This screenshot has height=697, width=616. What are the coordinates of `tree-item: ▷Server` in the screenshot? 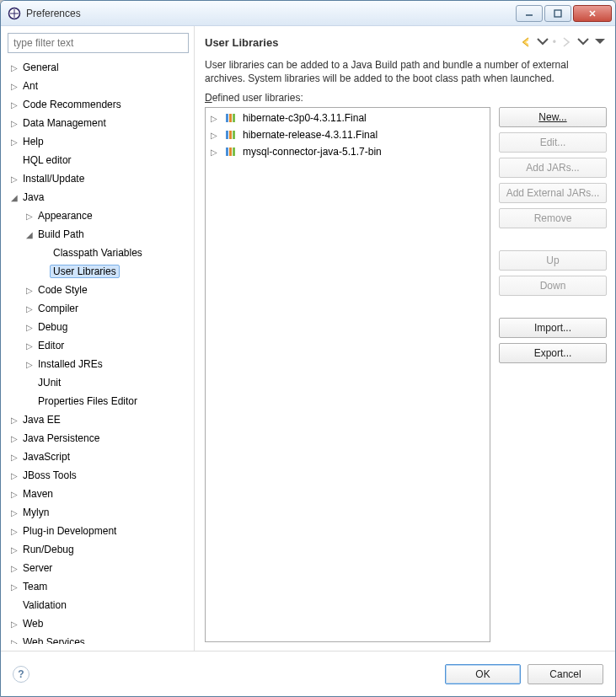 It's located at (98, 568).